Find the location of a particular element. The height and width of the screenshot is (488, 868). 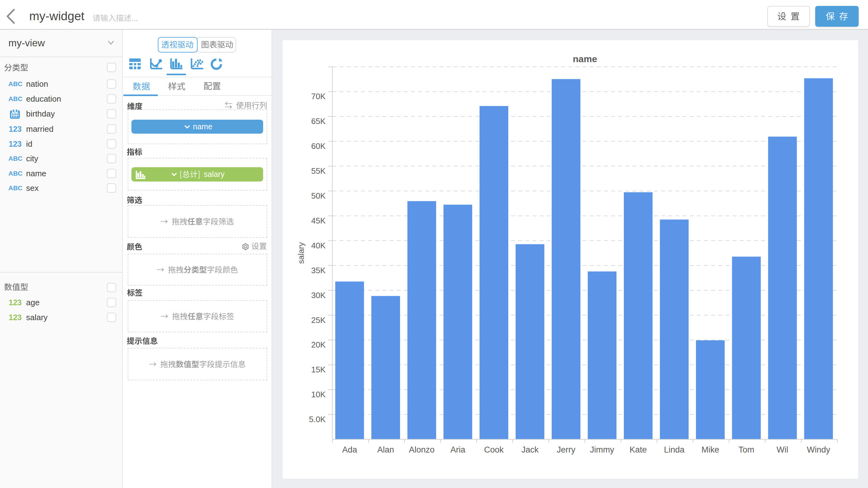

svg-text: 35K is located at coordinates (319, 270).